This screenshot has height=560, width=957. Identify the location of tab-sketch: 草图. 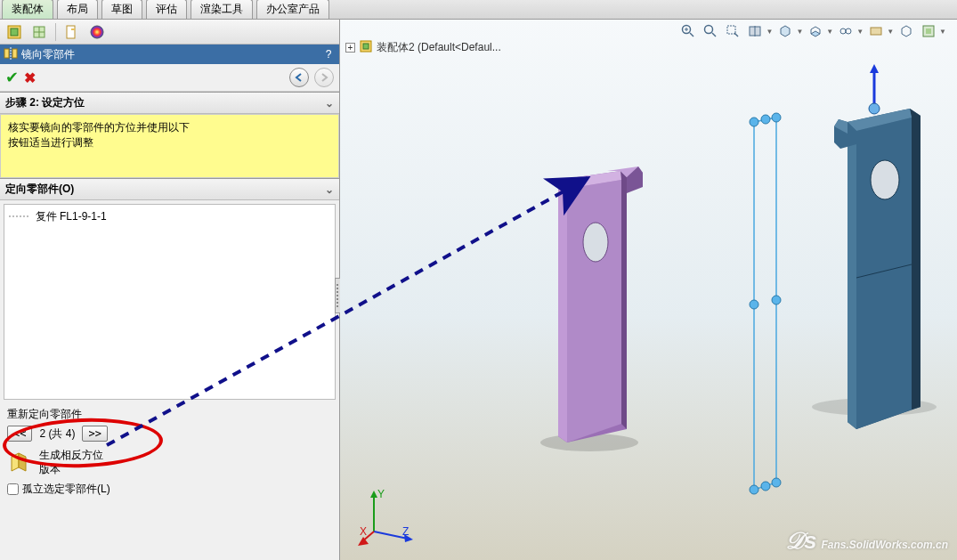
(122, 9).